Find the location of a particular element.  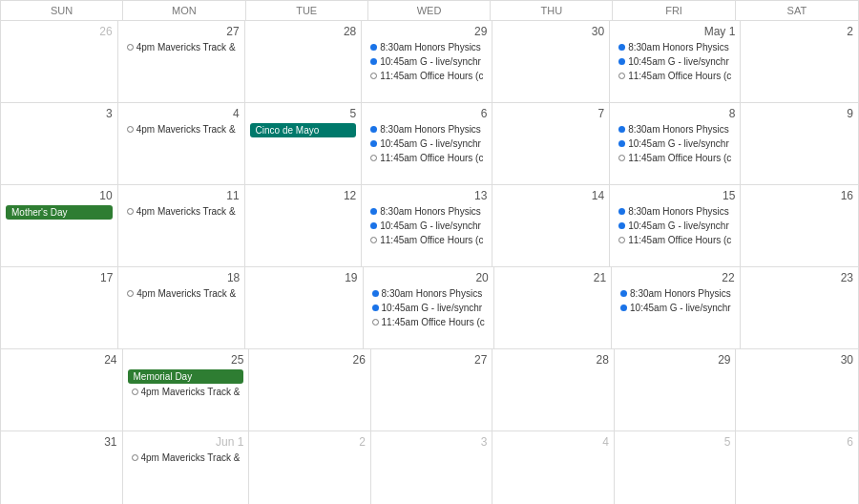

all-day-event: Mother's Day is located at coordinates (59, 212).